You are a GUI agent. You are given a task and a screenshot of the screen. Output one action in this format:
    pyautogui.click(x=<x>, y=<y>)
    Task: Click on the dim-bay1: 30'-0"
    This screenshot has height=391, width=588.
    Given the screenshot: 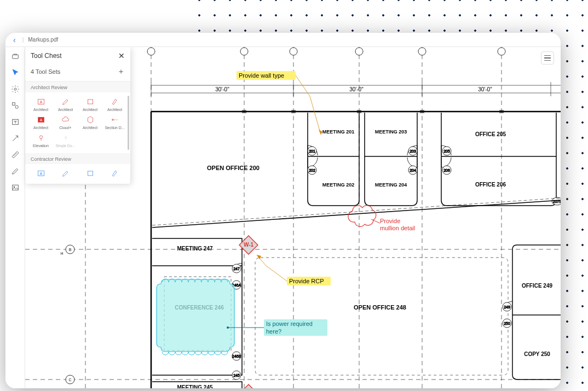 What is the action you would take?
    pyautogui.click(x=222, y=90)
    